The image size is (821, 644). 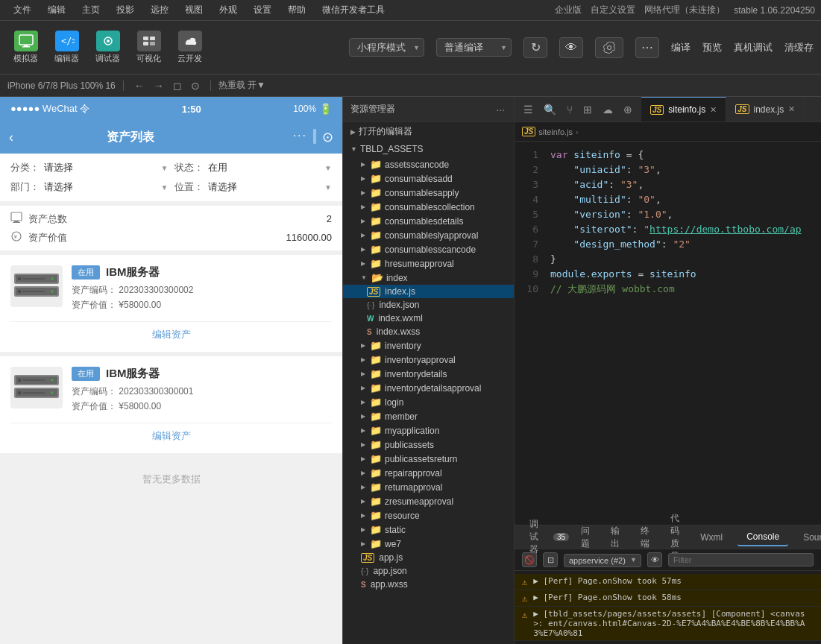 What do you see at coordinates (684, 109) in the screenshot?
I see `tab-siteinfo-js: JS siteinfo.js ✕` at bounding box center [684, 109].